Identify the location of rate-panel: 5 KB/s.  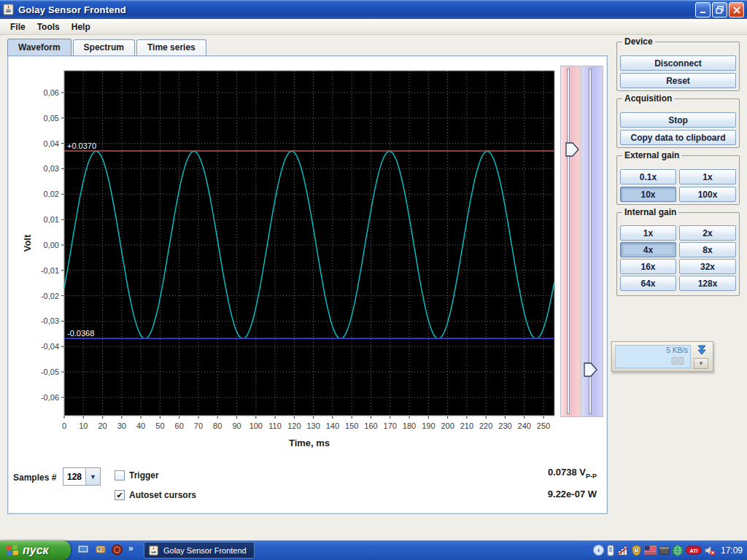
(653, 357).